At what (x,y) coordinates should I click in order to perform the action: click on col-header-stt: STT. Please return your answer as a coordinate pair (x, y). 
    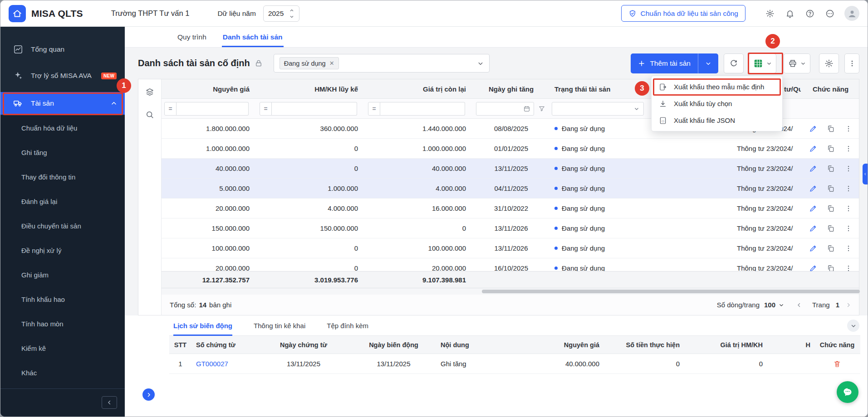
    Looking at the image, I should click on (181, 345).